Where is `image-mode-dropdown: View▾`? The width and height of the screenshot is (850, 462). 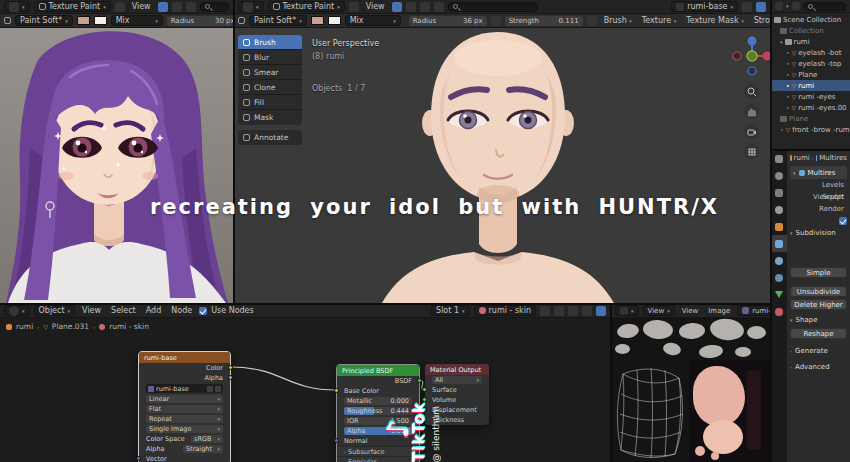 image-mode-dropdown: View▾ is located at coordinates (659, 310).